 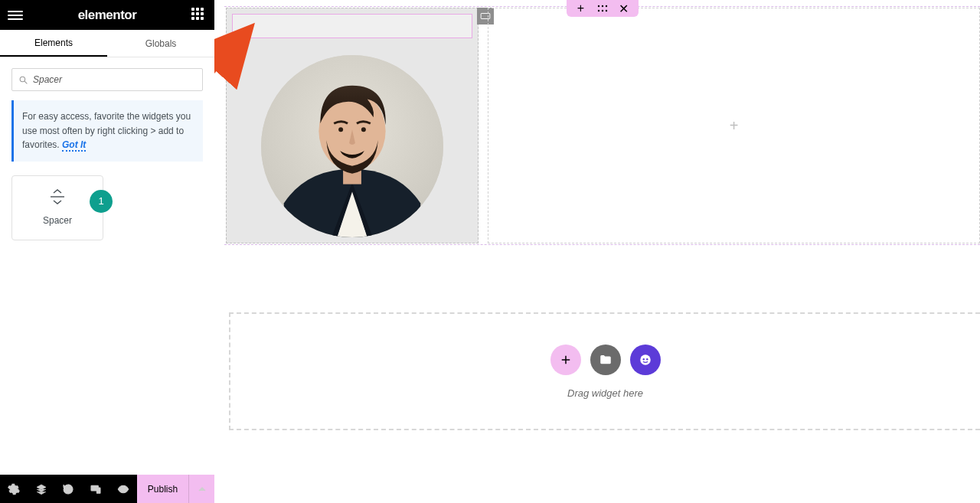 What do you see at coordinates (603, 8) in the screenshot?
I see `section-drag-handle` at bounding box center [603, 8].